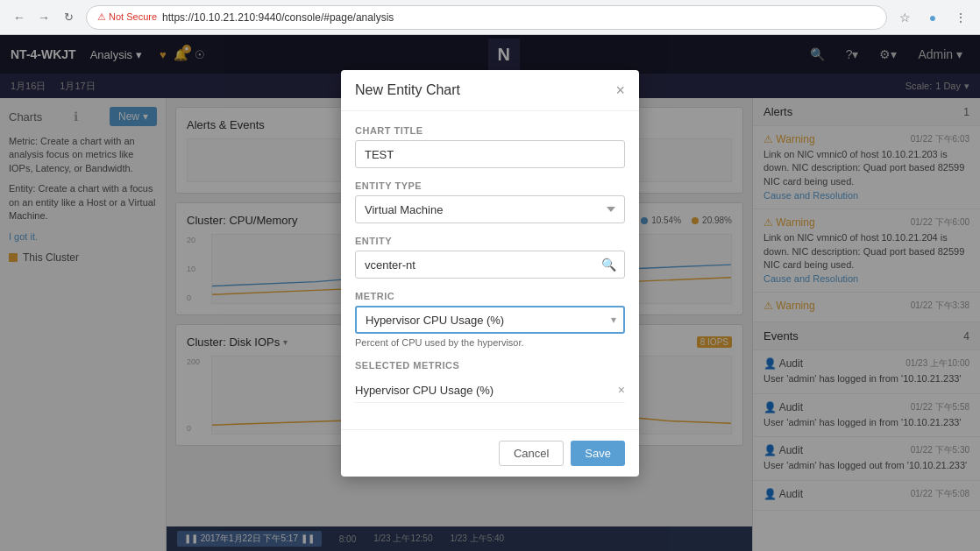 This screenshot has height=551, width=980. I want to click on entity-input, so click(490, 265).